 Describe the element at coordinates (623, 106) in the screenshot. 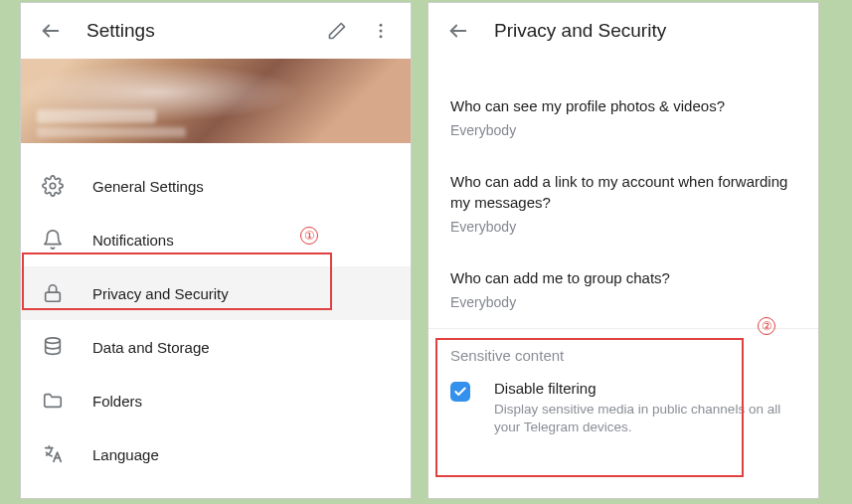

I see `privacy-item-title: Who can see my profile photos & videos?` at that location.